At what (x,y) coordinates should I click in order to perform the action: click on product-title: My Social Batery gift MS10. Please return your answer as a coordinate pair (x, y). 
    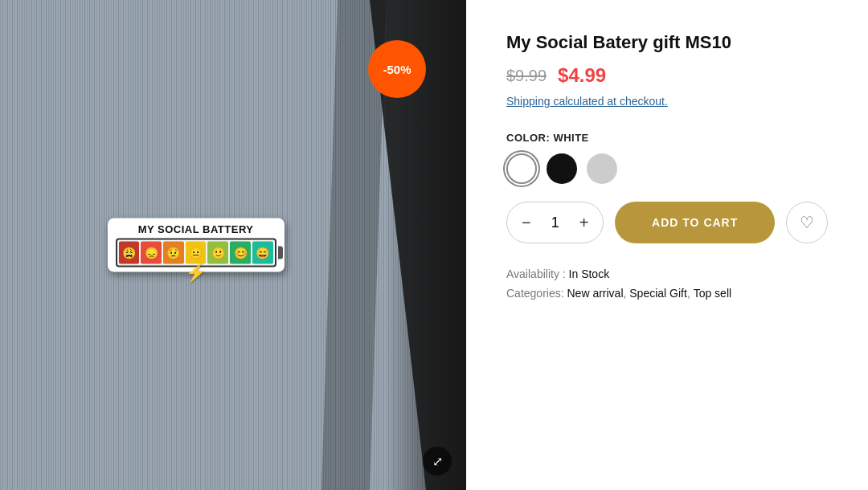
    Looking at the image, I should click on (667, 43).